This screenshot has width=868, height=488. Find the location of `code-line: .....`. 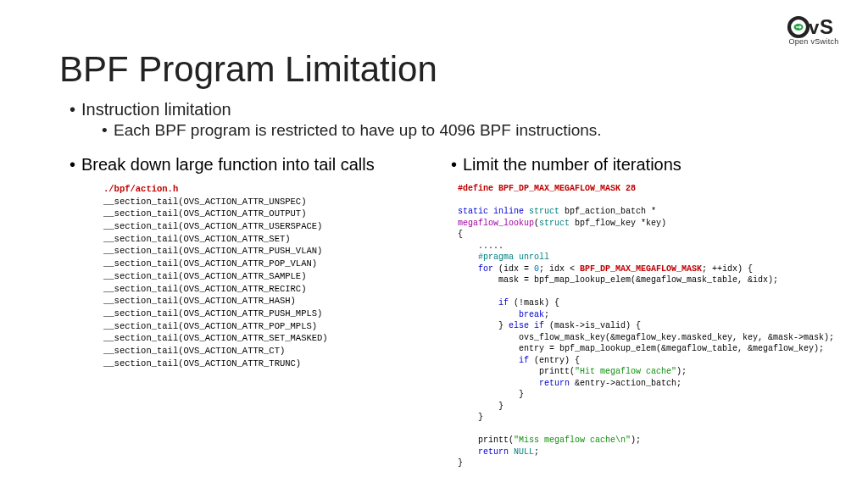

code-line: ..... is located at coordinates (481, 246).